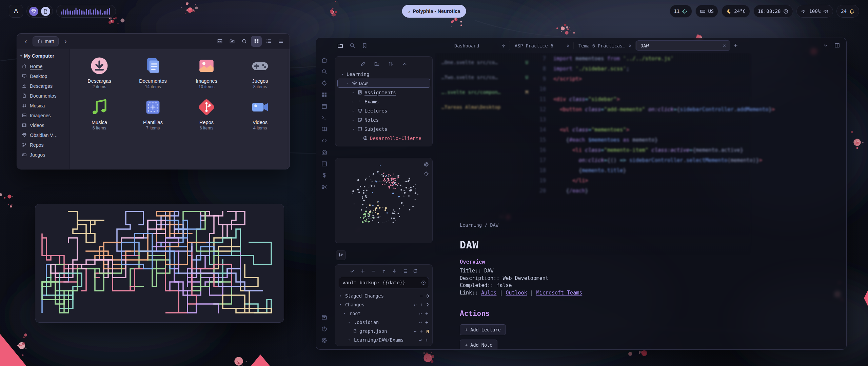 This screenshot has width=868, height=366. I want to click on sidebar-section-header: ▾ My Computer, so click(43, 57).